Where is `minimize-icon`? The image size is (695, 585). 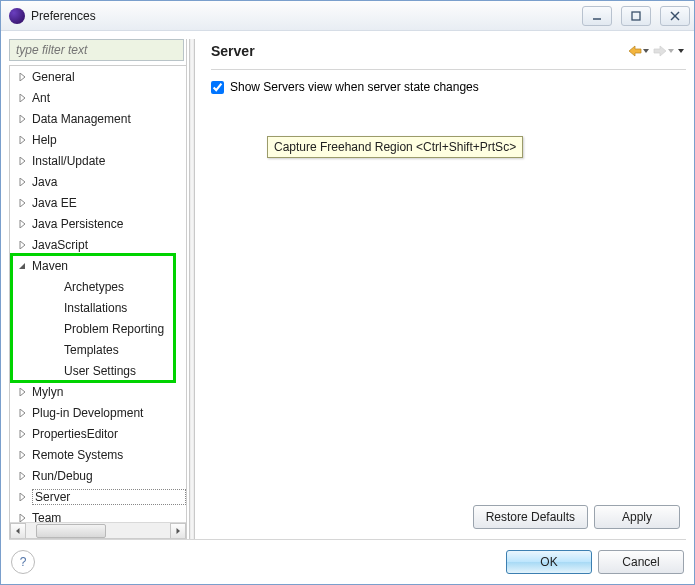
minimize-icon is located at coordinates (597, 16).